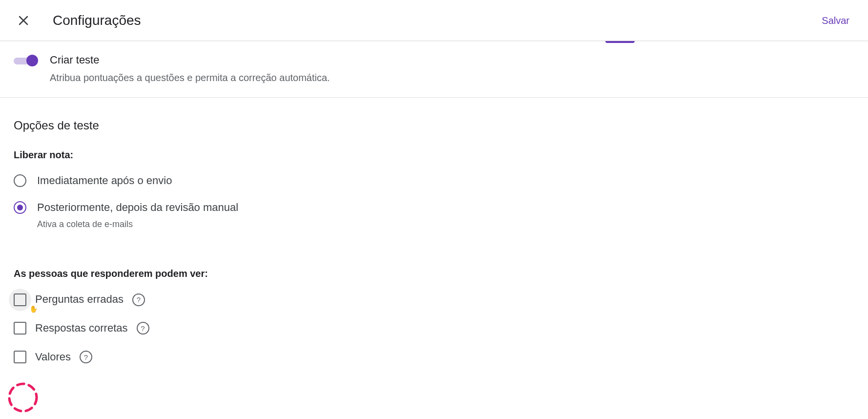 The height and width of the screenshot is (419, 868). I want to click on respondent-option-missed-questions: ✋ Perguntas erradas ?, so click(434, 300).